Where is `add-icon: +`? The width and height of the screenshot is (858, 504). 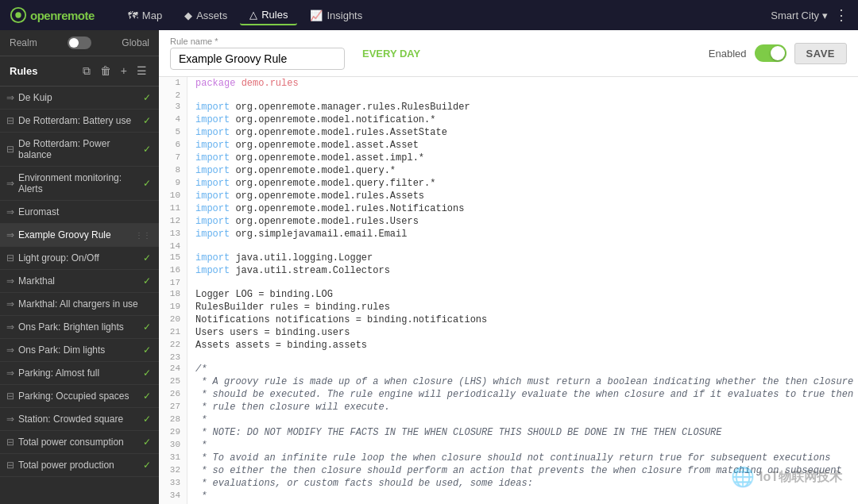
add-icon: + is located at coordinates (124, 71).